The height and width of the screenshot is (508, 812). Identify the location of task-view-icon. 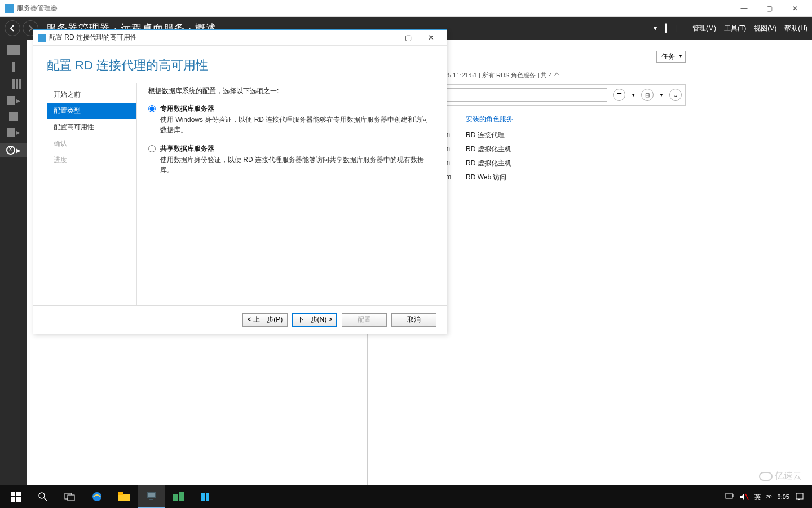
(70, 497).